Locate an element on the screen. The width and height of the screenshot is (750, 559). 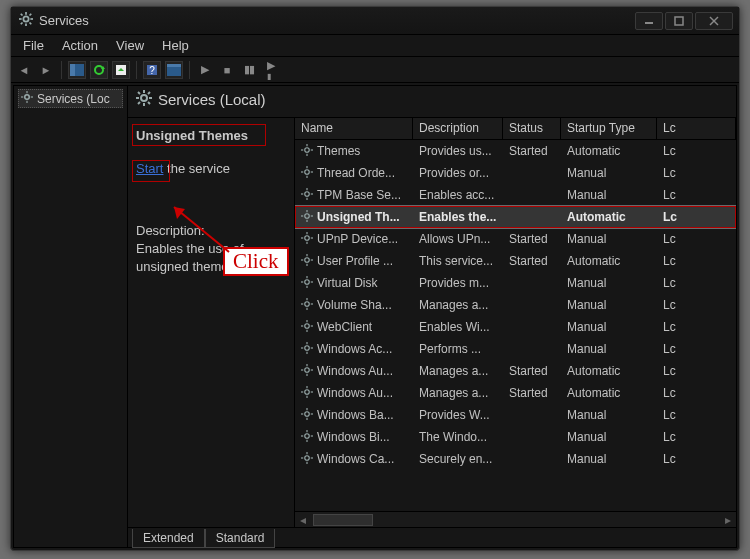
description-text: Enables the use of unsigned themes. is located at coordinates (190, 258).